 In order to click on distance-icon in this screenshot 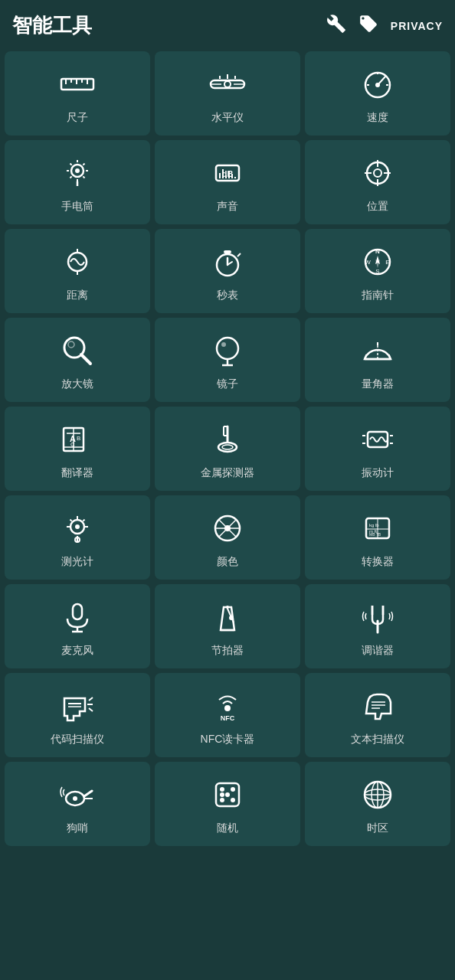, I will do `click(77, 262)`.